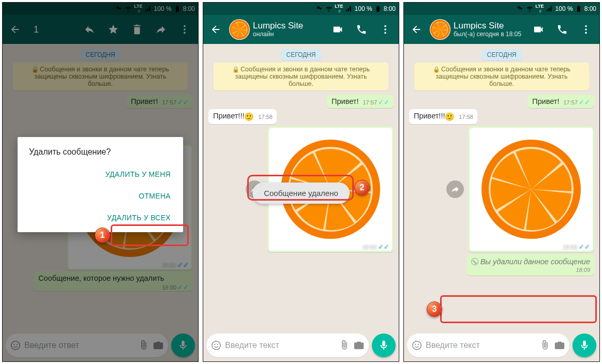 The image size is (602, 364). What do you see at coordinates (301, 29) in the screenshot?
I see `chat-app-bar: Lumpics Site онлайн` at bounding box center [301, 29].